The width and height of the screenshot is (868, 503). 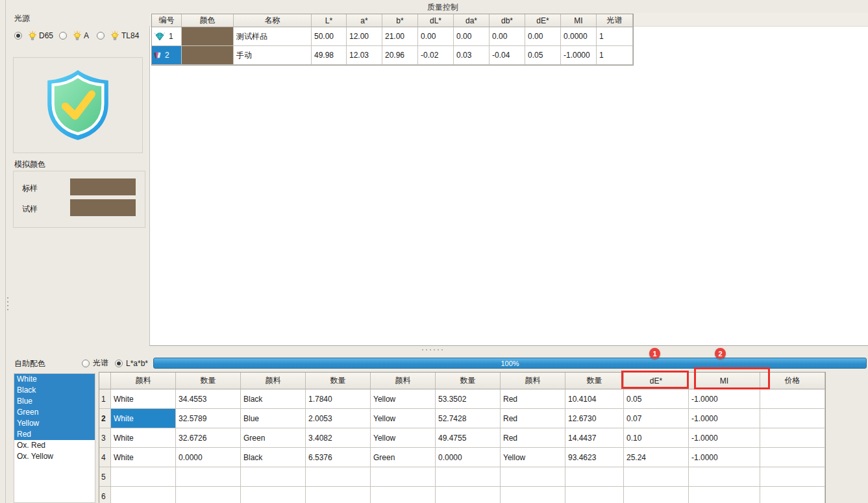 What do you see at coordinates (656, 458) in the screenshot?
I see `recipe-cell: 25.24` at bounding box center [656, 458].